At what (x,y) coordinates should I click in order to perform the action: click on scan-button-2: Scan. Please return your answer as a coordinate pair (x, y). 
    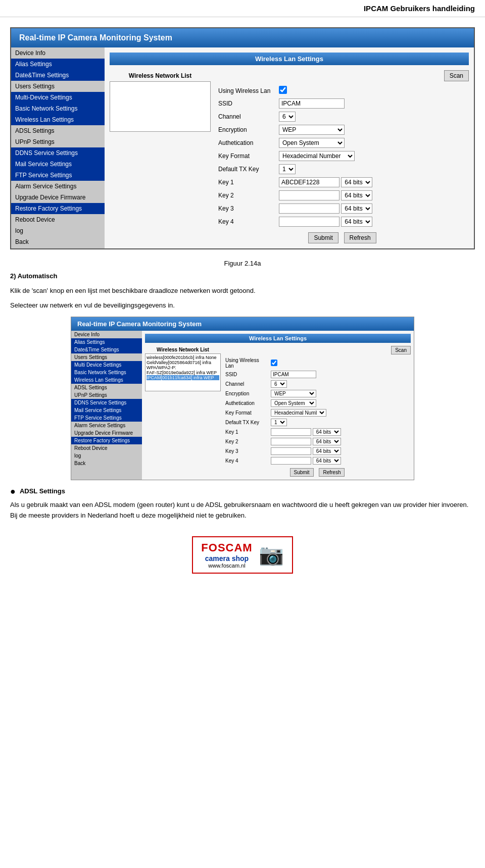
    Looking at the image, I should click on (401, 350).